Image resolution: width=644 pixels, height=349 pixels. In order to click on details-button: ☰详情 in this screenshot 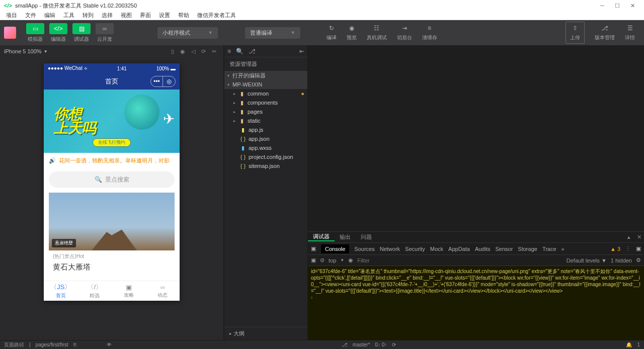, I will do `click(630, 33)`.